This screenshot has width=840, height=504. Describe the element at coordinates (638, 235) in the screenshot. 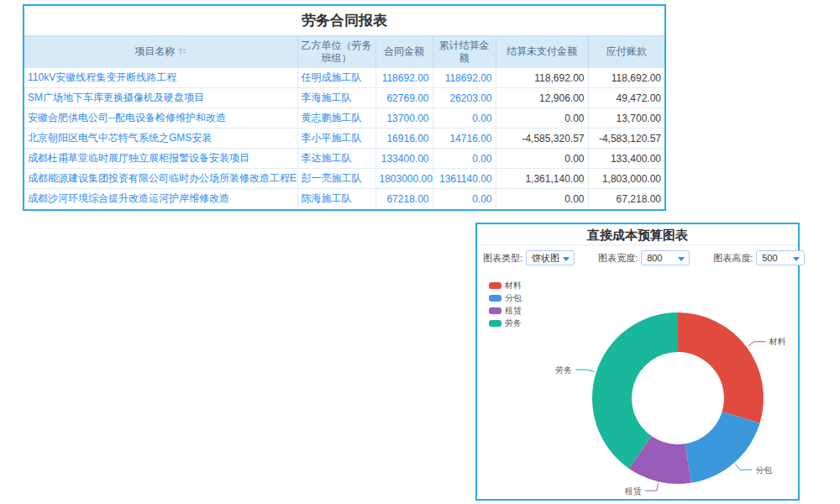

I see `chart-title: 直接成本预算图表` at that location.